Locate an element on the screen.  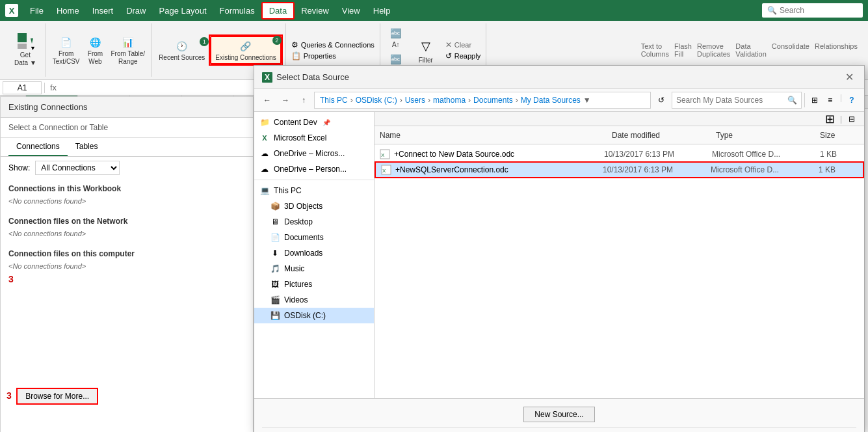
sort-small-btns: ✕ Clear ↺ Reapply is located at coordinates (463, 51).